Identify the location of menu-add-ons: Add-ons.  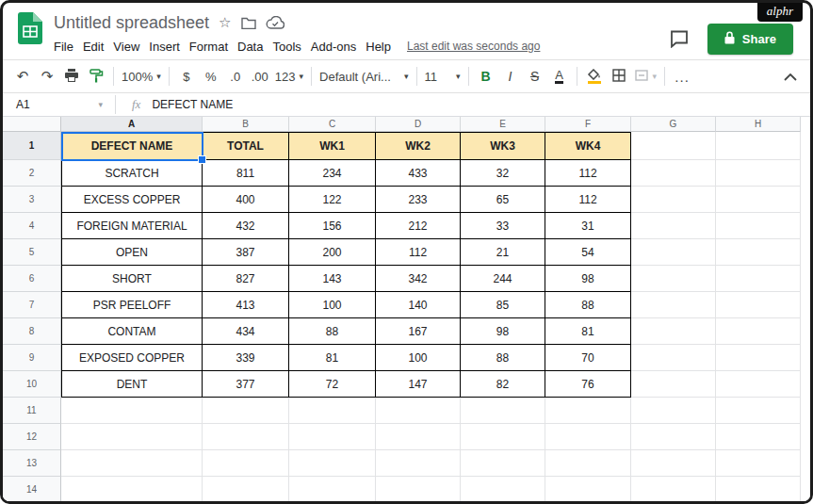
(333, 47).